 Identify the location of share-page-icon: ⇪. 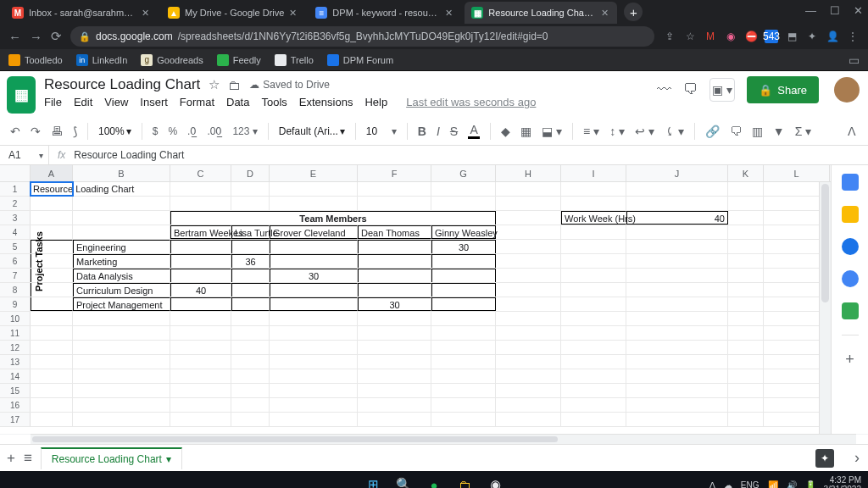
(670, 36).